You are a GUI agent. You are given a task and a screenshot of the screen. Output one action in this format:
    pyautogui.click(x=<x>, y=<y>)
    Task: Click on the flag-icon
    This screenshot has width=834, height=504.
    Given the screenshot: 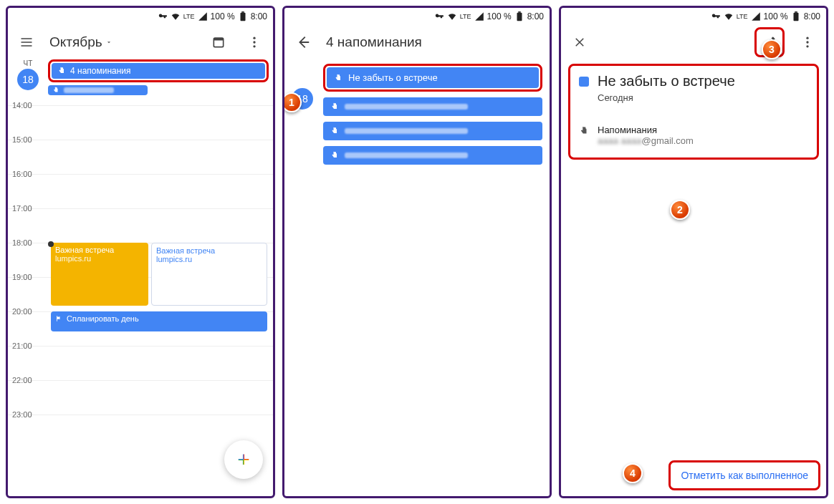 What is the action you would take?
    pyautogui.click(x=59, y=319)
    